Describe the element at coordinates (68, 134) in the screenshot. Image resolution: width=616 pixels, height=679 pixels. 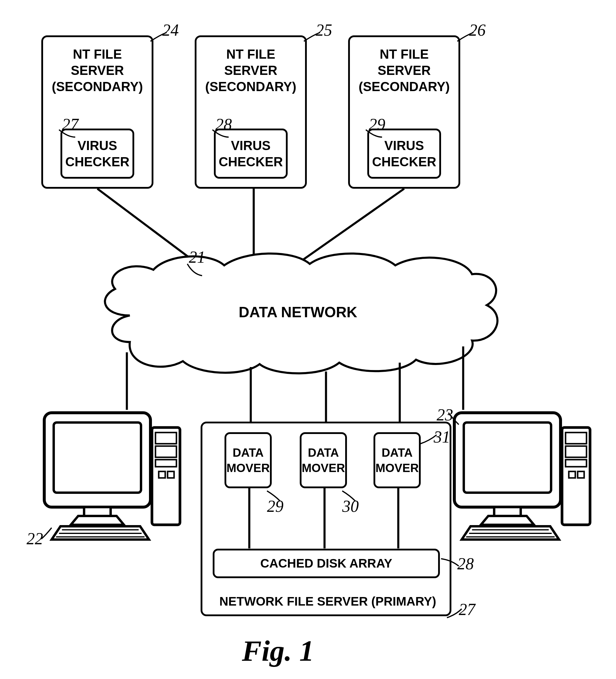
I see `lead-27a` at that location.